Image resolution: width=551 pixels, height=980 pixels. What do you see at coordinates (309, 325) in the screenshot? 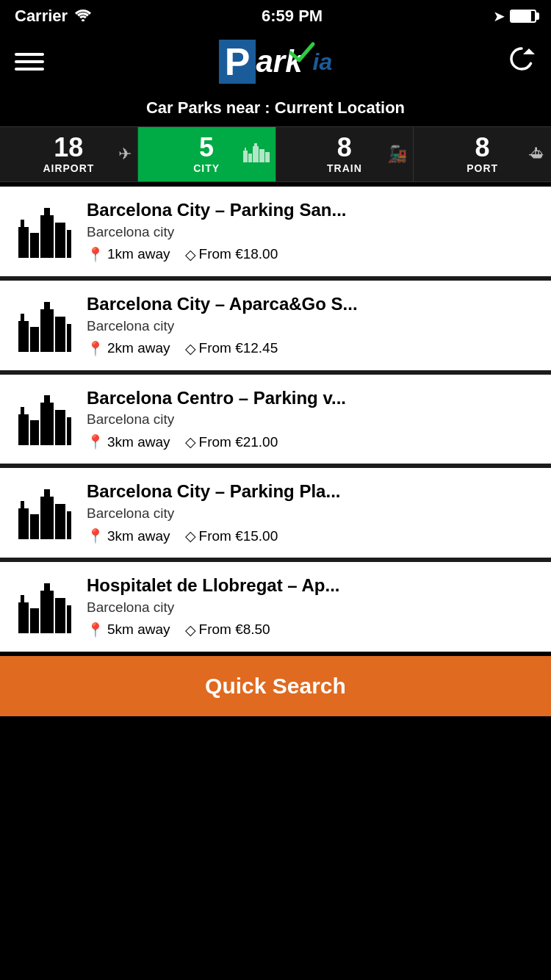
I see `listing-info: Barcelona City – Aparca&Go S... Barcelon…` at bounding box center [309, 325].